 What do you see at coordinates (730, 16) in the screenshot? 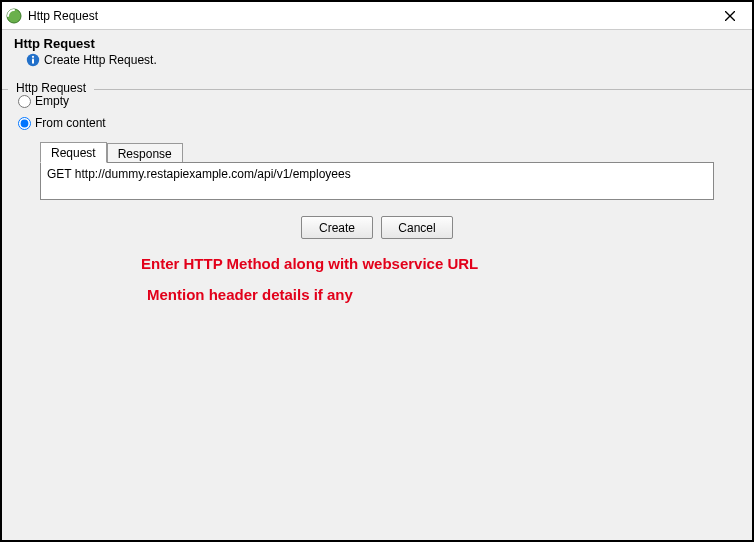
I see `close-icon` at bounding box center [730, 16].